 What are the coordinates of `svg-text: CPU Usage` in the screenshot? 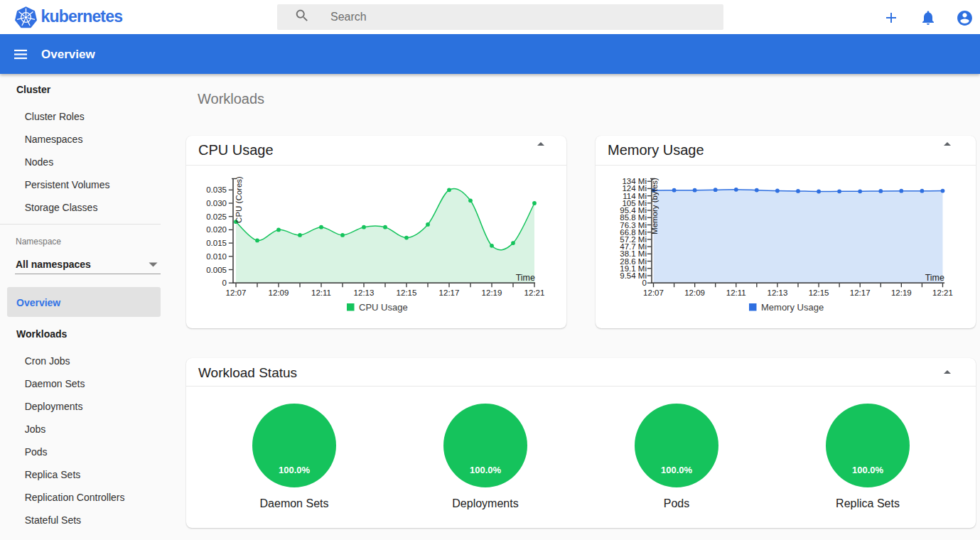 It's located at (384, 307).